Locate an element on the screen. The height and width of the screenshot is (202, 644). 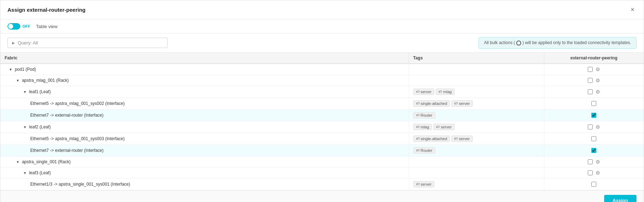
table-row: ▼ apstra_mlag_001 (Rack)⚙ is located at coordinates (322, 80).